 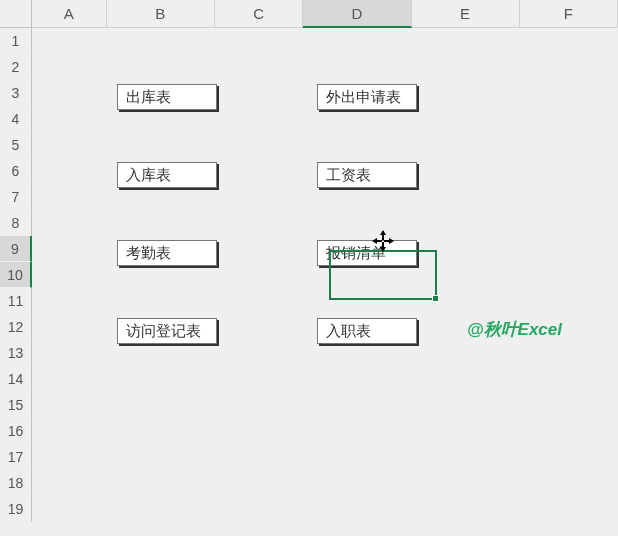 What do you see at coordinates (16, 67) in the screenshot?
I see `row-header-2: 2` at bounding box center [16, 67].